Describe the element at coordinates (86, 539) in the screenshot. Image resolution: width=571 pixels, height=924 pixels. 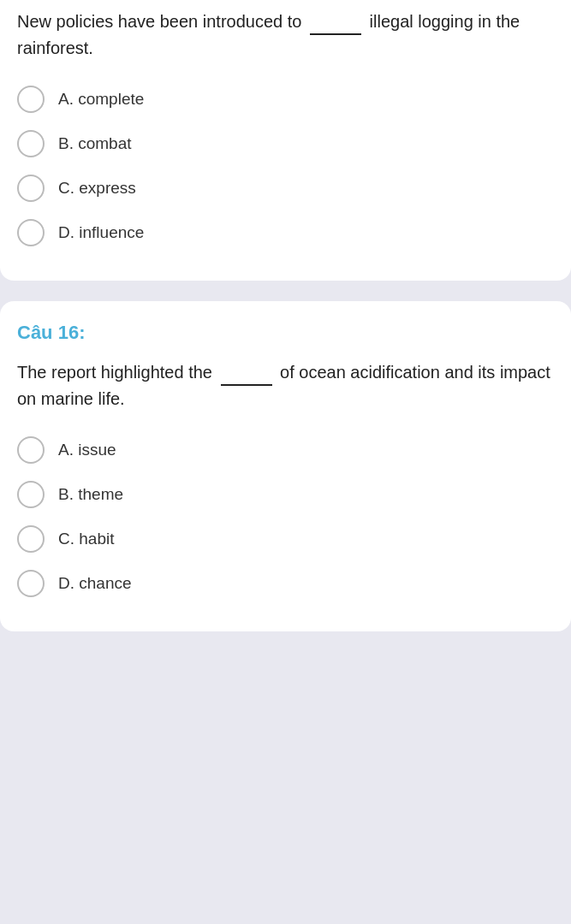
I see `q16-label-c: C. habit` at that location.